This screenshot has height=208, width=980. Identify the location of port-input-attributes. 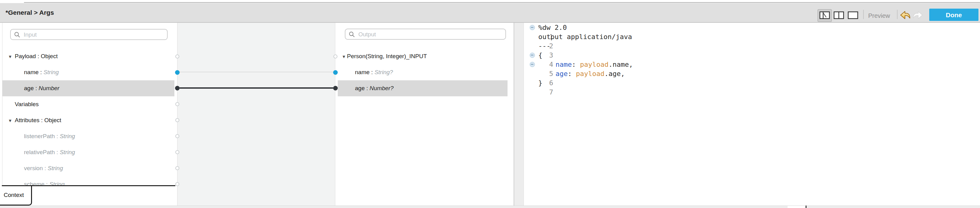
(177, 120).